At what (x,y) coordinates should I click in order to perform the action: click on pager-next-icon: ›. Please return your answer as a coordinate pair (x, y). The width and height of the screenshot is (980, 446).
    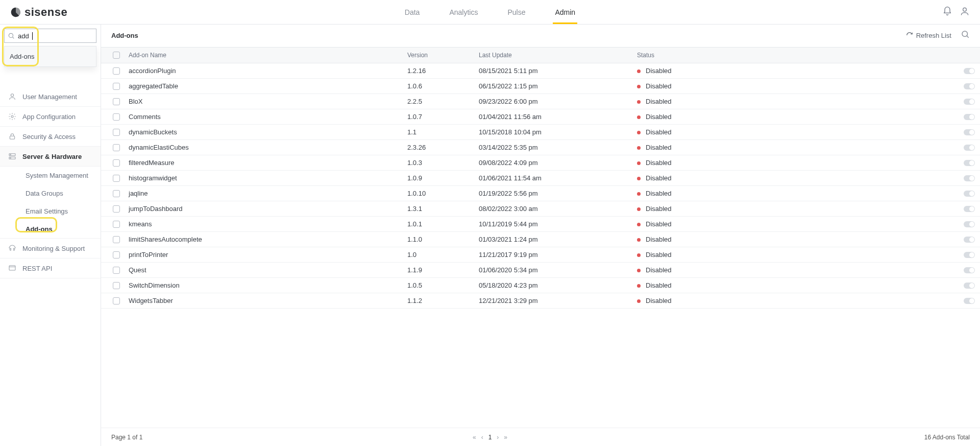
    Looking at the image, I should click on (498, 437).